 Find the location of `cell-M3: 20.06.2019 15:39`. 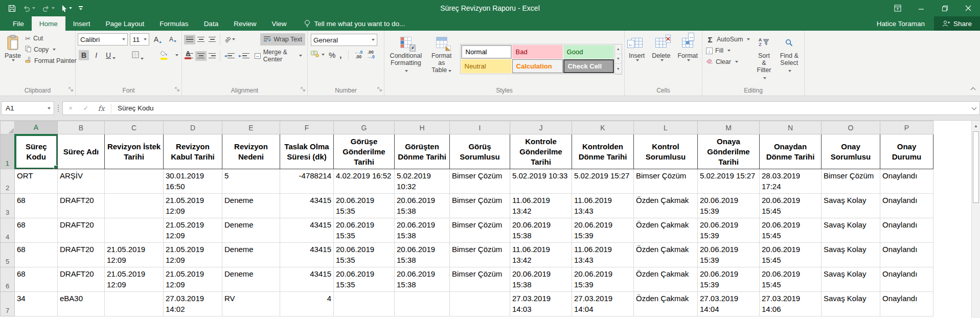

cell-M3: 20.06.2019 15:39 is located at coordinates (729, 206).